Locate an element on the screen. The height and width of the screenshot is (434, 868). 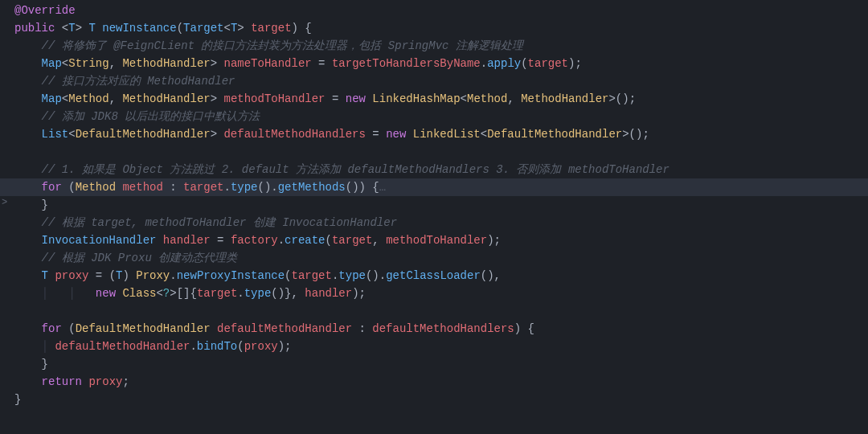
annotation: @Override is located at coordinates (45, 10).